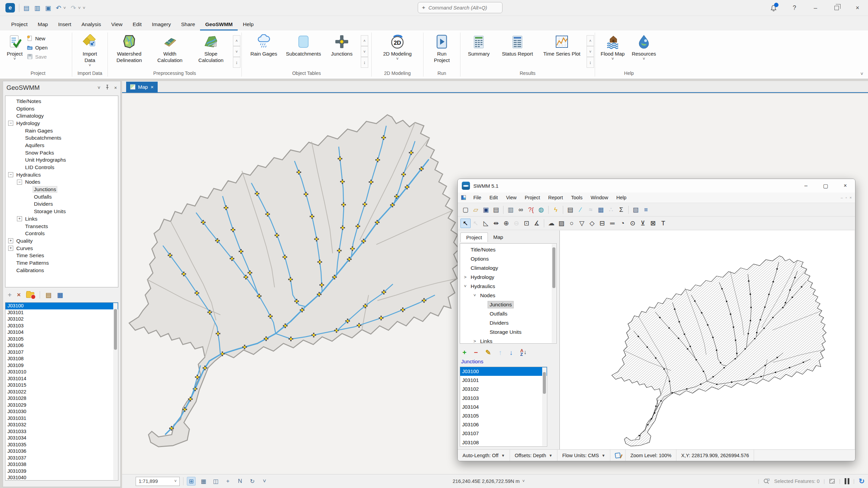 This screenshot has height=488, width=868. I want to click on tree-item-aquifers: Aquifers, so click(62, 145).